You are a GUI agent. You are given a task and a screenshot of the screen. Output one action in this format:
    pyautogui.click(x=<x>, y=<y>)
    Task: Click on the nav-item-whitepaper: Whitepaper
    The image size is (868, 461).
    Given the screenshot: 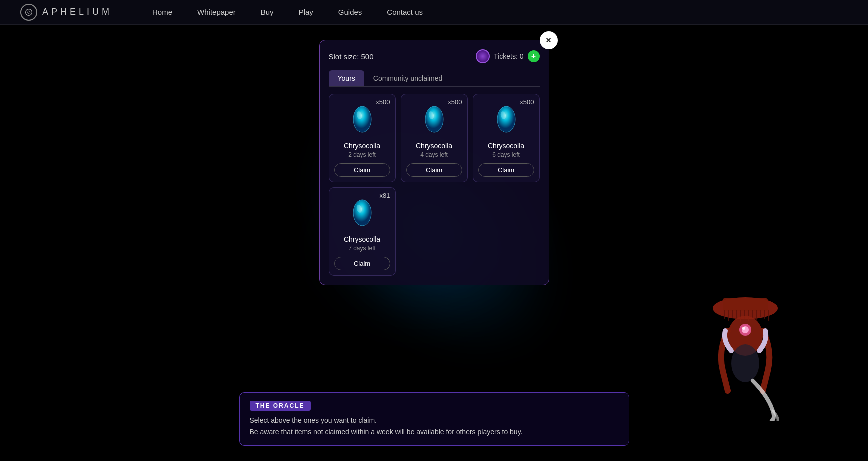 What is the action you would take?
    pyautogui.click(x=216, y=12)
    